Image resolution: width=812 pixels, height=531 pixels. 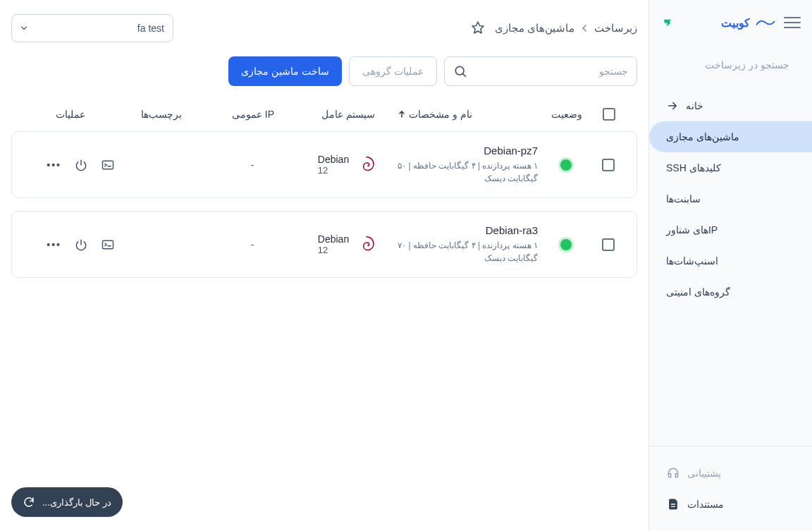 I want to click on sidebar-footer: پشتیبانی مستندات, so click(x=730, y=488).